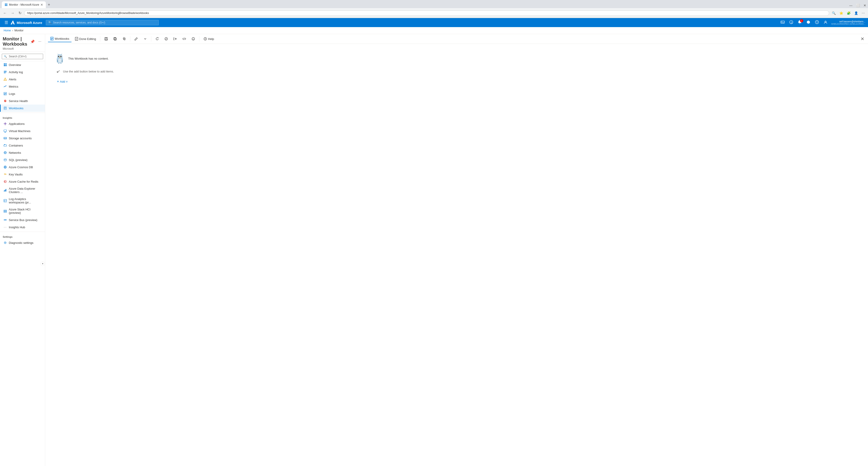 The height and width of the screenshot is (466, 868). What do you see at coordinates (175, 39) in the screenshot?
I see `share-link-button` at bounding box center [175, 39].